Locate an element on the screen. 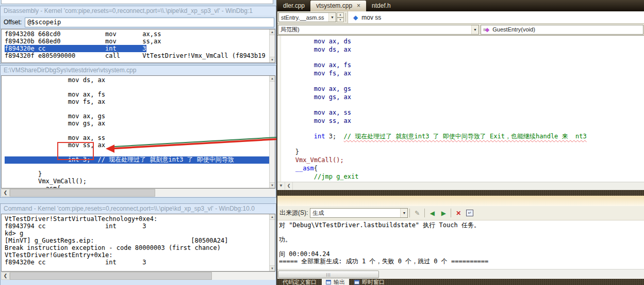 Image resolution: width=644 pixels, height=285 pixels. scrollbar-thumb: ||| is located at coordinates (328, 275).